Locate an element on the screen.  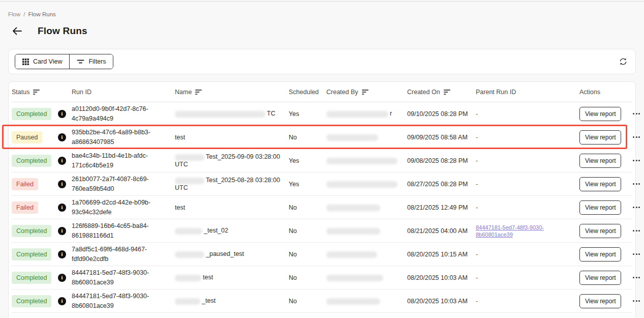
column-header-scheduled: Scheduled is located at coordinates (308, 92).